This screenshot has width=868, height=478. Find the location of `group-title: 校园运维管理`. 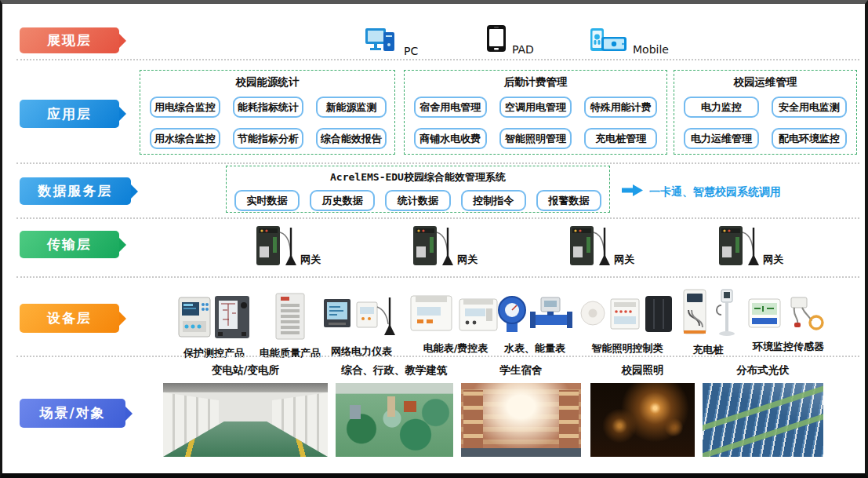

group-title: 校园运维管理 is located at coordinates (765, 82).